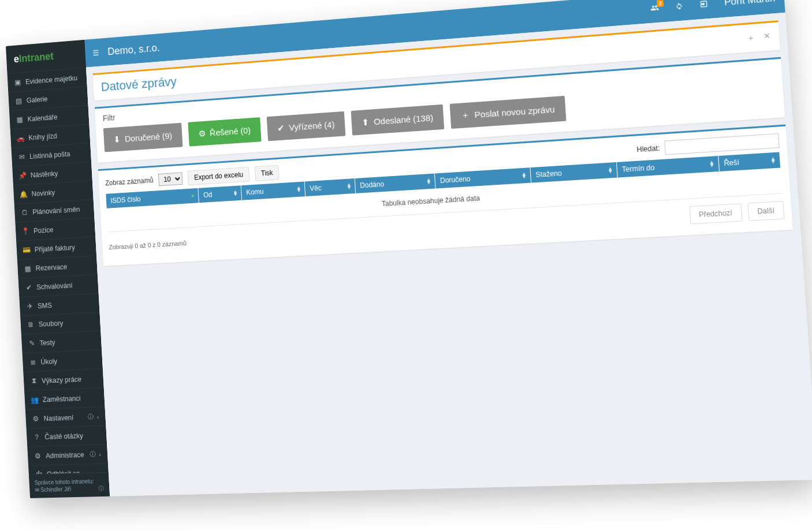  Describe the element at coordinates (208, 195) in the screenshot. I see `col-label: Od` at that location.